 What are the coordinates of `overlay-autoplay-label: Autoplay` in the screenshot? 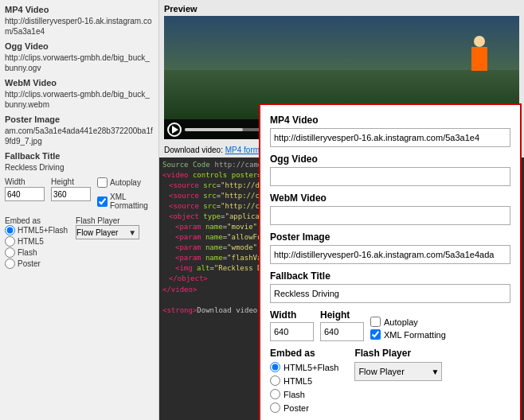 It's located at (401, 322).